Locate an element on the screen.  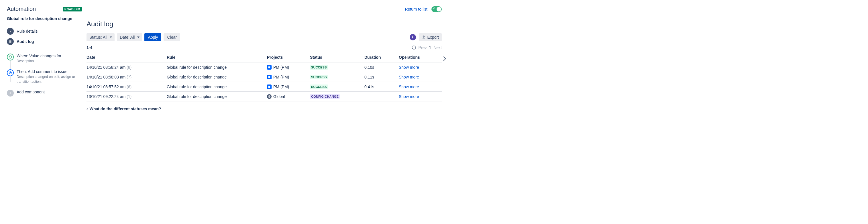
rule-enabled-toggle is located at coordinates (437, 9).